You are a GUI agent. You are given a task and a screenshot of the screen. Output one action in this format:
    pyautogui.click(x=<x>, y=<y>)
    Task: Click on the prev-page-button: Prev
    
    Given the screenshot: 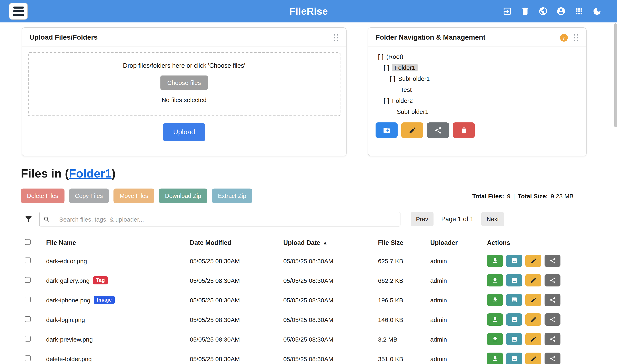 What is the action you would take?
    pyautogui.click(x=422, y=219)
    